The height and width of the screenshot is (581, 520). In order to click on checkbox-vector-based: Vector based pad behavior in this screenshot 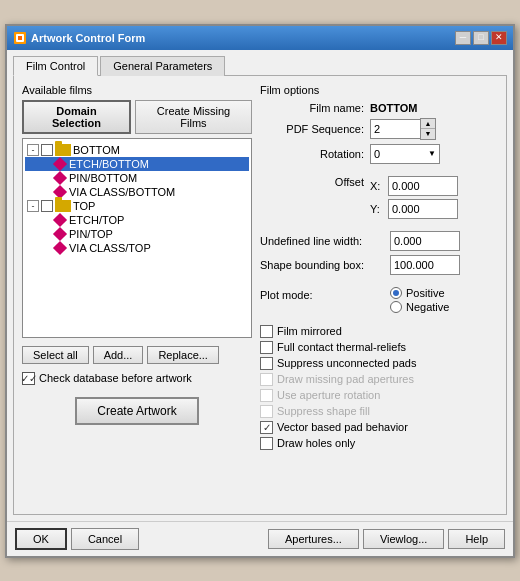, I will do `click(379, 428)`.